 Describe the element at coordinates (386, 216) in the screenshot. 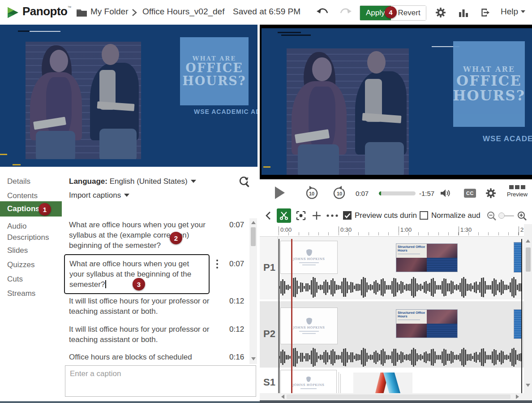

I see `preview-cuts-label: Preview cuts durin` at that location.